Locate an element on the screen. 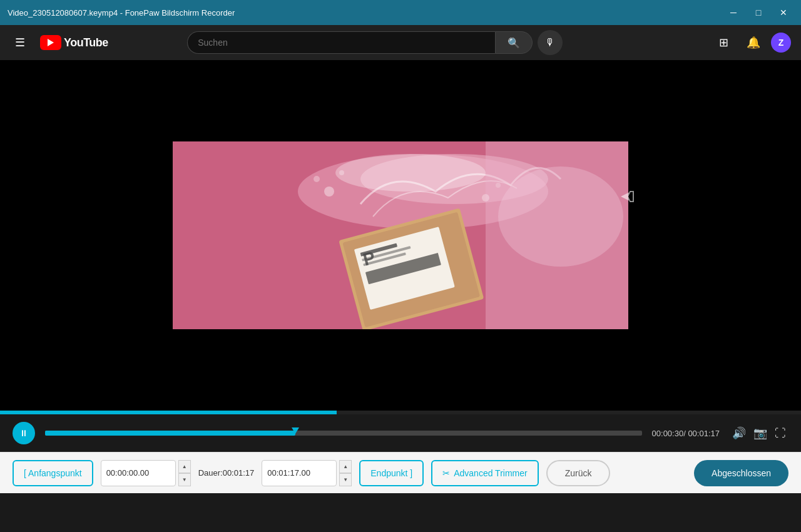 This screenshot has height=532, width=801. play-pause-icon: ⏸ is located at coordinates (24, 433).